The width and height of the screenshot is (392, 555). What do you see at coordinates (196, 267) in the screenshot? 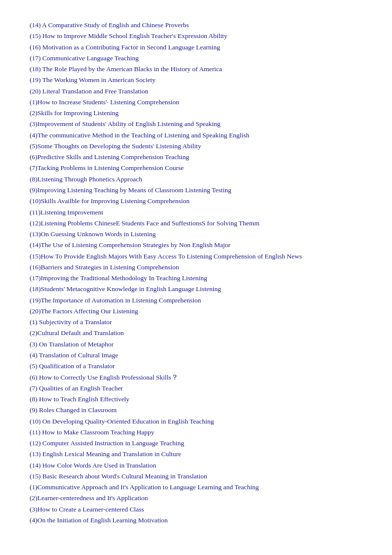
I see `list-item: (16)Barriers and Strategies in Listening…` at bounding box center [196, 267].